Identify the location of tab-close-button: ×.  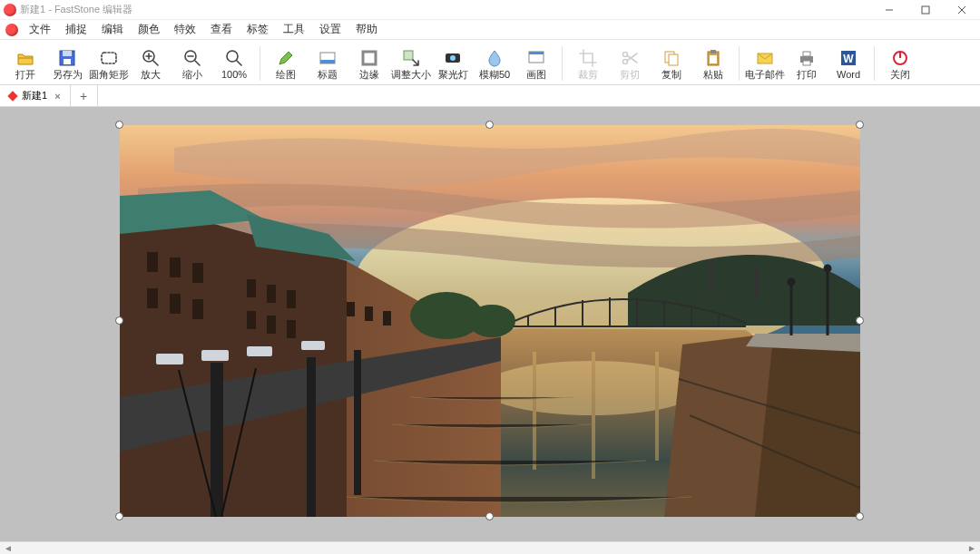
(57, 96).